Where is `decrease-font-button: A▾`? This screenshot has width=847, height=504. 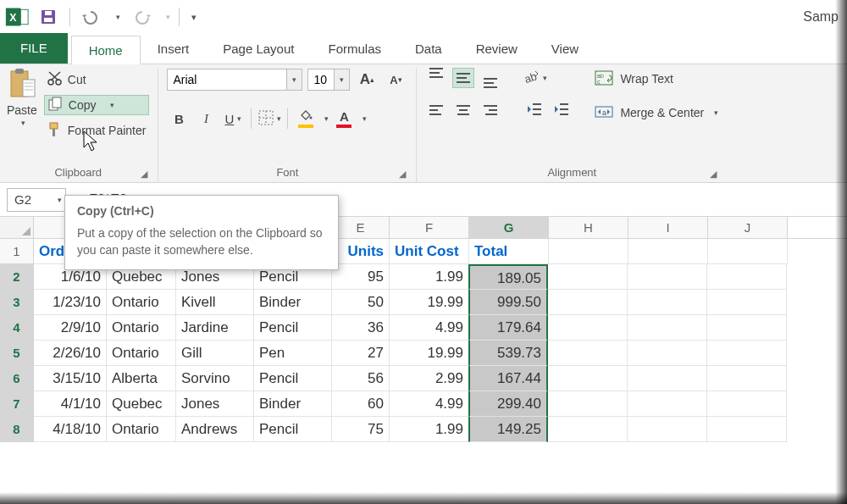
decrease-font-button: A▾ is located at coordinates (396, 80).